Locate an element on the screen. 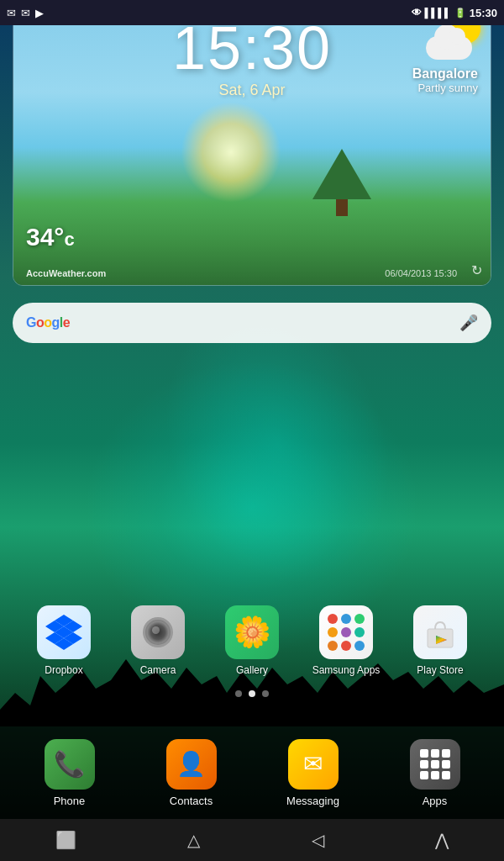 This screenshot has height=861, width=504. tree-decoration is located at coordinates (342, 182).